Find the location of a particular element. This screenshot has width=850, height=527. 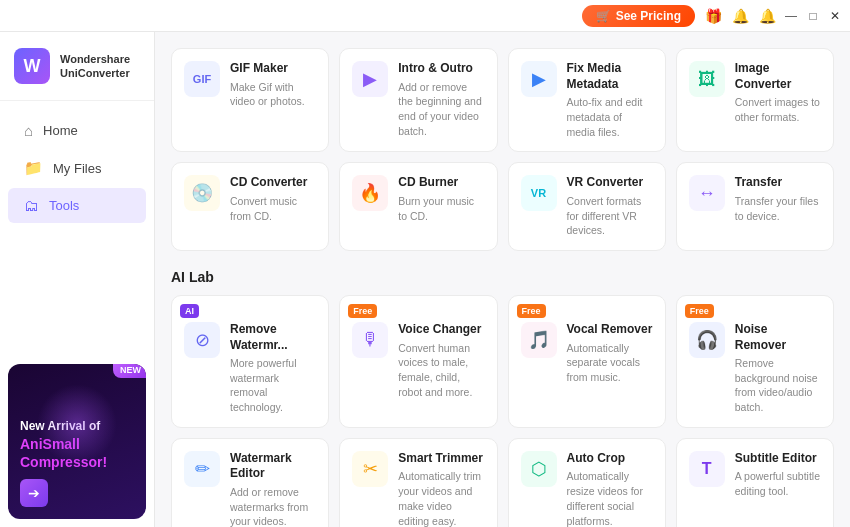

gif-maker-name: GIF Maker is located at coordinates (273, 69).